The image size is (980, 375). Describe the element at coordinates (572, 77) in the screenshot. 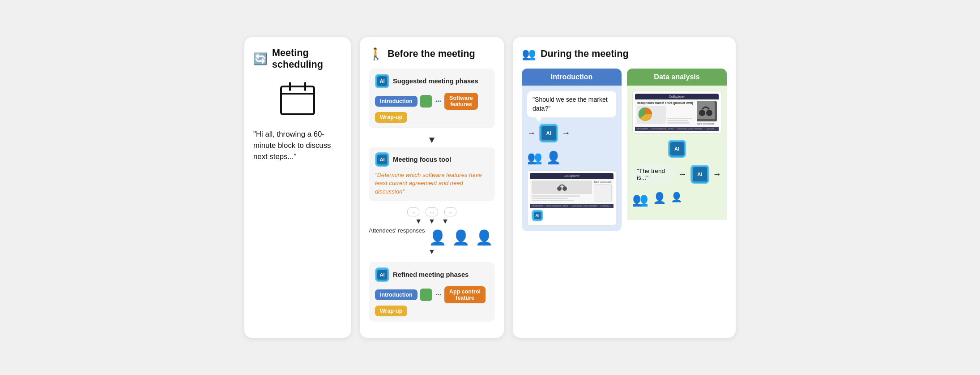

I see `intro-col-header: Introduction` at that location.